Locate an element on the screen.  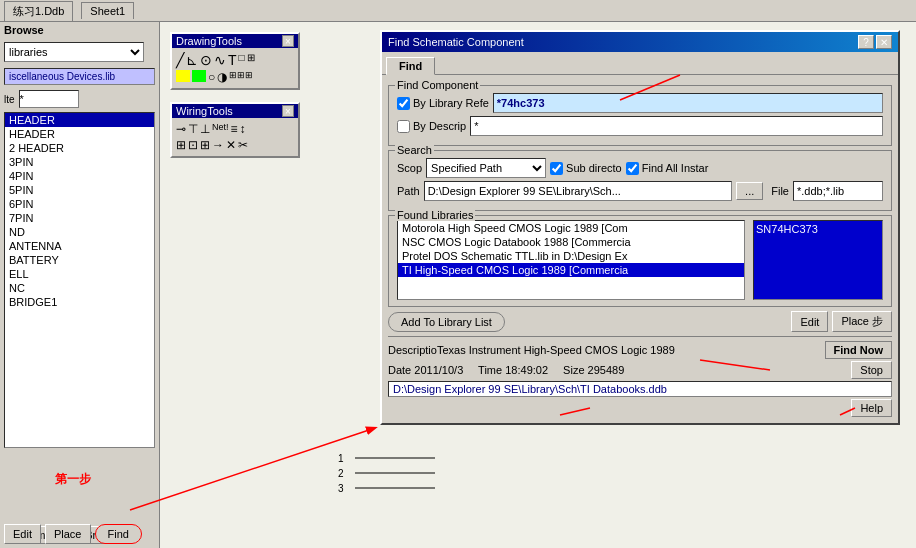
by-descr-checkbox is located at coordinates (404, 126).